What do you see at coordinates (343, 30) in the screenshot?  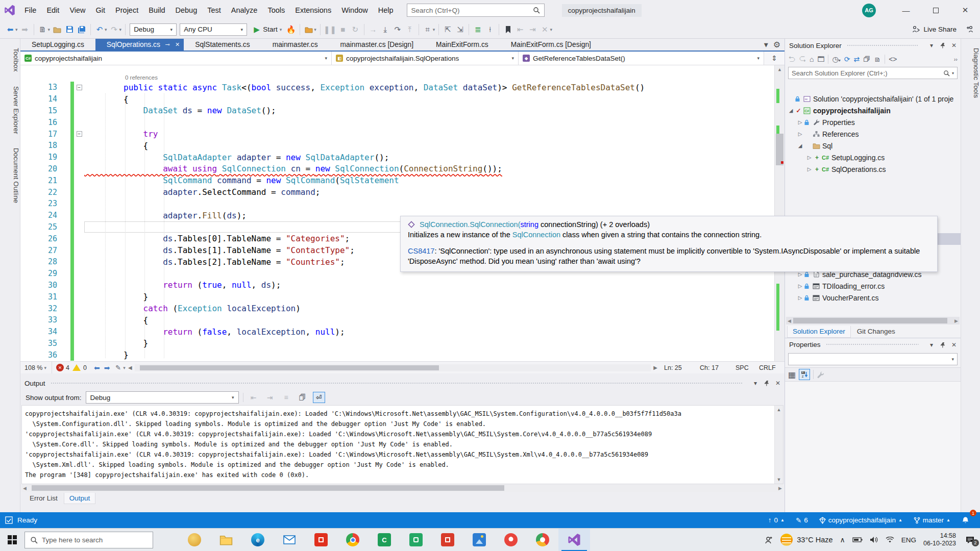 I see `stop-icon: ■` at bounding box center [343, 30].